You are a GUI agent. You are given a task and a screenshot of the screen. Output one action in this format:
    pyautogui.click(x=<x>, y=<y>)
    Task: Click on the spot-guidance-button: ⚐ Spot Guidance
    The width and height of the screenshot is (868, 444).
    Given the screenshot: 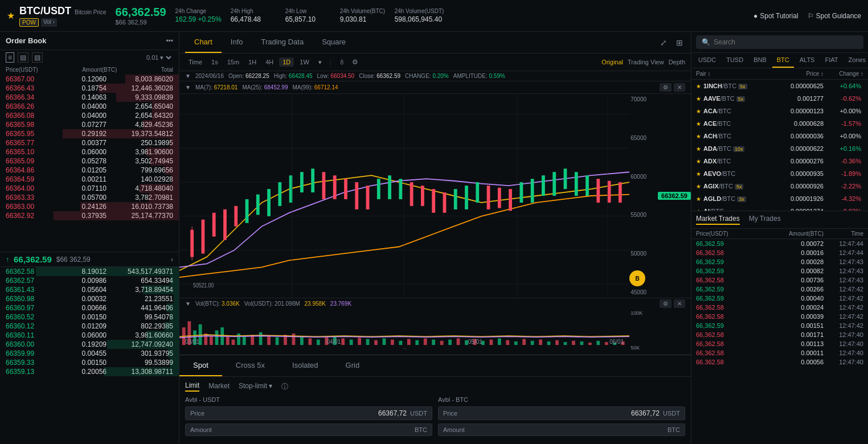 What is the action you would take?
    pyautogui.click(x=834, y=16)
    